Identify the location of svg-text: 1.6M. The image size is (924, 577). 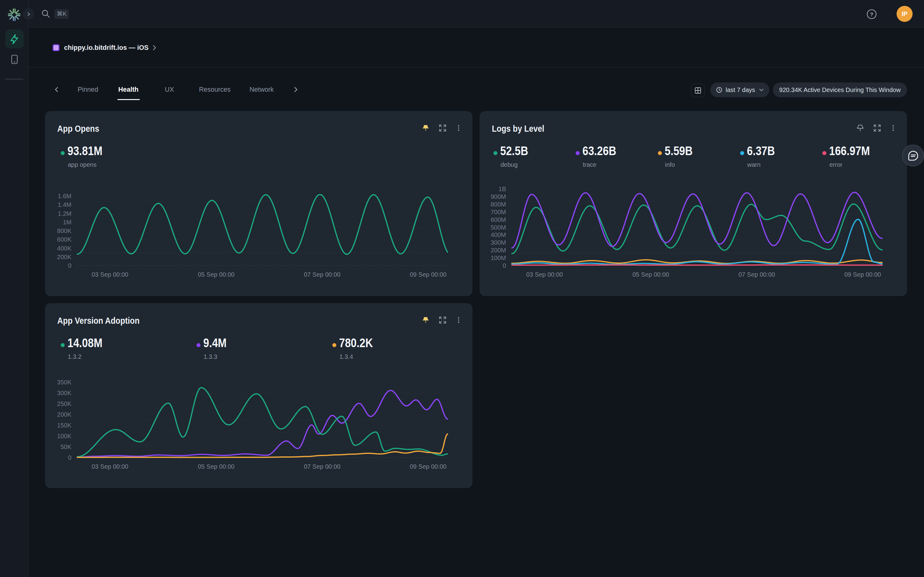
(65, 196).